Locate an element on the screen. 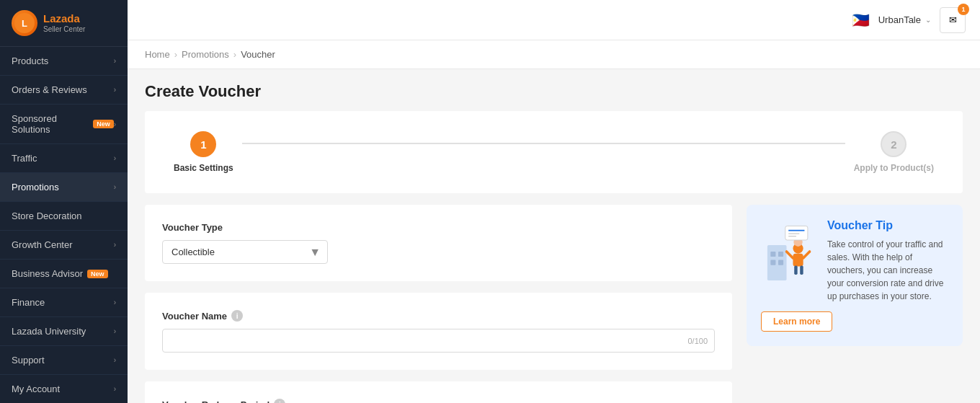  sidebar-label-account: My Account is located at coordinates (36, 389).